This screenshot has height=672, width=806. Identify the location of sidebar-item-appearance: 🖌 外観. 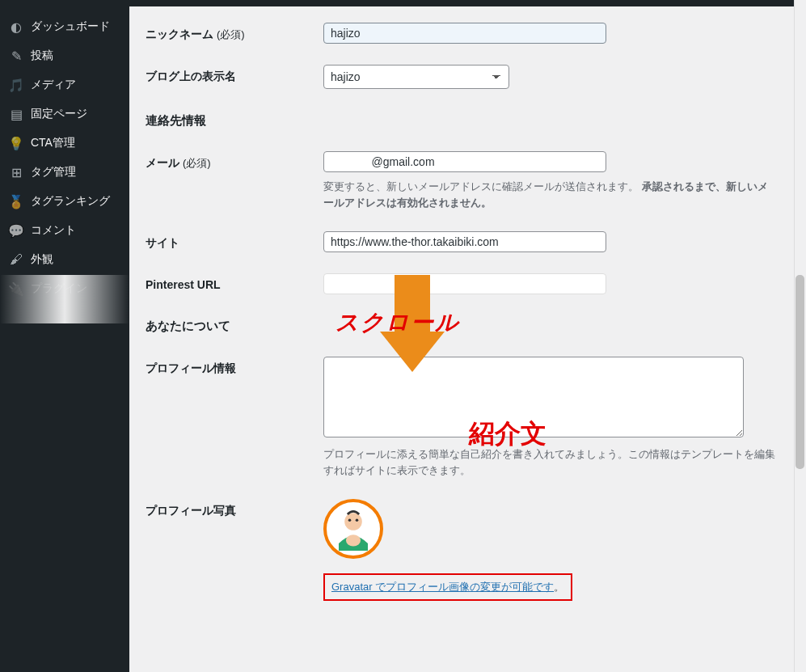
(65, 260).